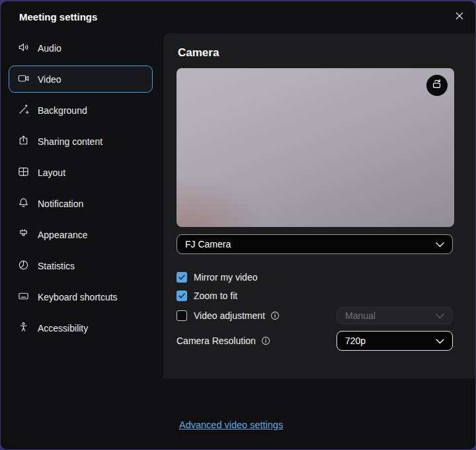 The image size is (476, 450). What do you see at coordinates (24, 266) in the screenshot?
I see `pie-chart-icon` at bounding box center [24, 266].